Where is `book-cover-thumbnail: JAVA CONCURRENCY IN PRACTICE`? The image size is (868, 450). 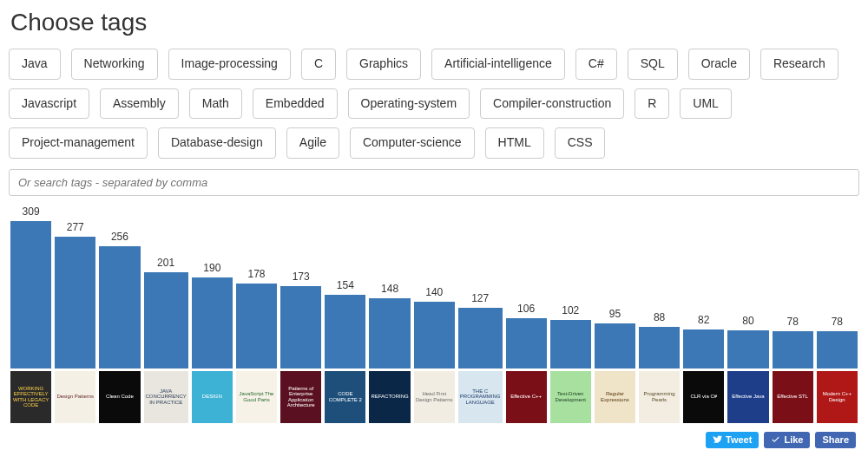
book-cover-thumbnail: JAVA CONCURRENCY IN PRACTICE is located at coordinates (167, 397).